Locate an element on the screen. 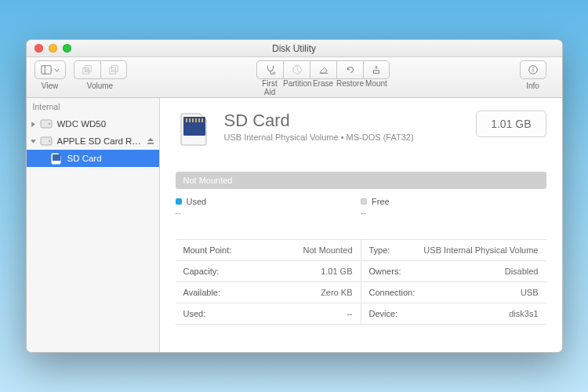  free-value: -- is located at coordinates (453, 212).